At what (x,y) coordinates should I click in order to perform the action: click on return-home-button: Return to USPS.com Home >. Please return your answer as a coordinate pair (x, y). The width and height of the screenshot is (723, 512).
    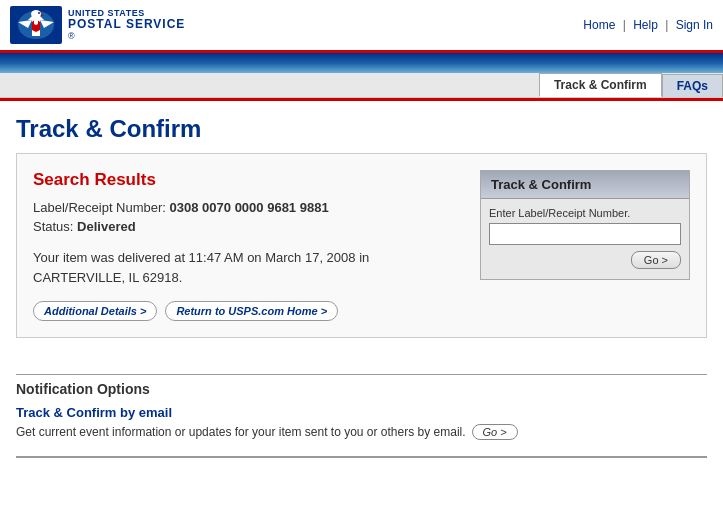
    Looking at the image, I should click on (252, 311).